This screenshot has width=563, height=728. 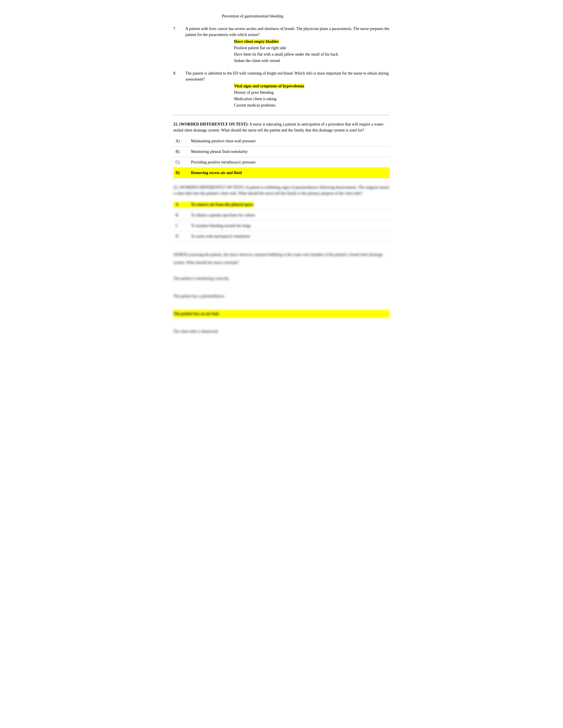 What do you see at coordinates (282, 127) in the screenshot?
I see `question-21-text: 21. (WORDED DIFFERENTLY ON TEST): A nurs…` at bounding box center [282, 127].